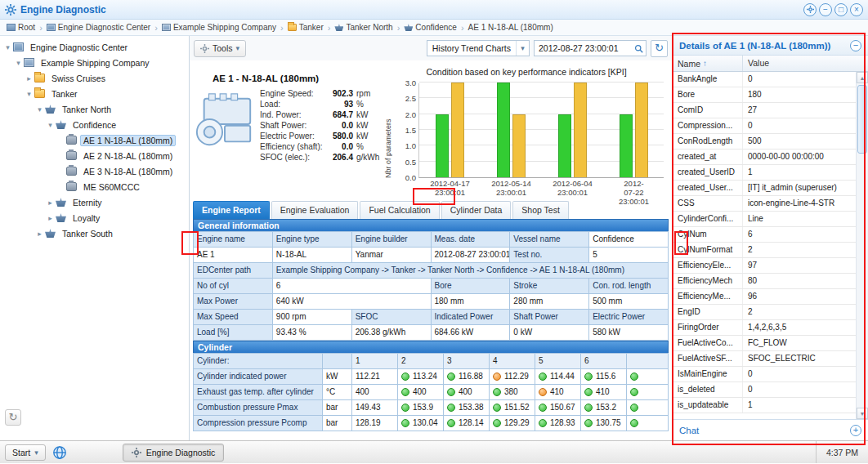 The height and width of the screenshot is (464, 868). Describe the element at coordinates (128, 156) in the screenshot. I see `tree-item-label: AE 2 N-18-AL (180mm)` at that location.